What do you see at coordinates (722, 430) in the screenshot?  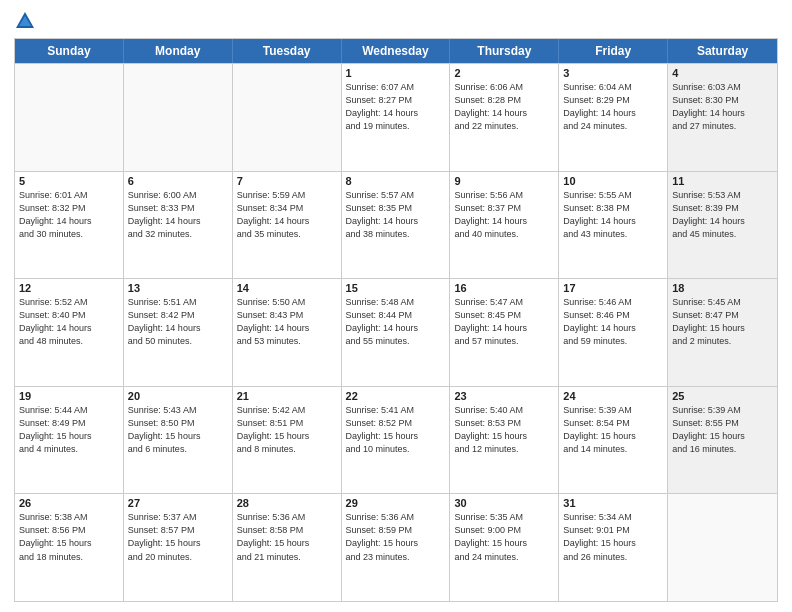 I see `day-info: Sunrise: 5:39 AM Sunset: 8:55 PM Dayligh…` at bounding box center [722, 430].